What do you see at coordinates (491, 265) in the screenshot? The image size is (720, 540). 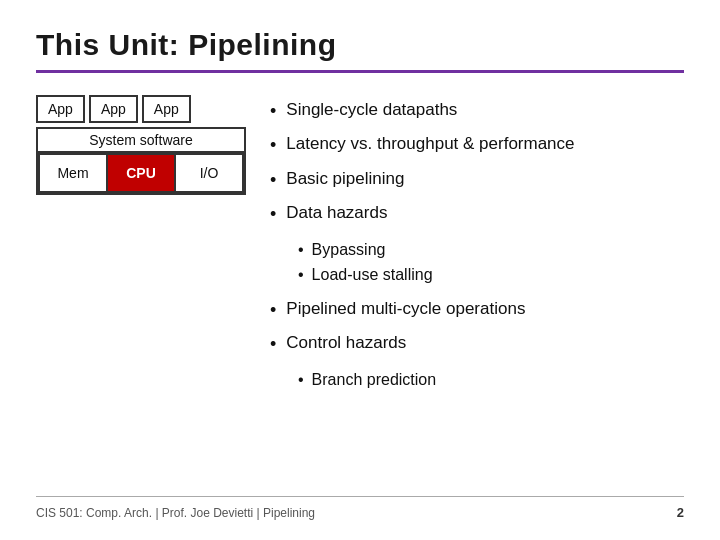 I see `data-hazards-sub-list: Bypassing Load-use stalling` at bounding box center [491, 265].